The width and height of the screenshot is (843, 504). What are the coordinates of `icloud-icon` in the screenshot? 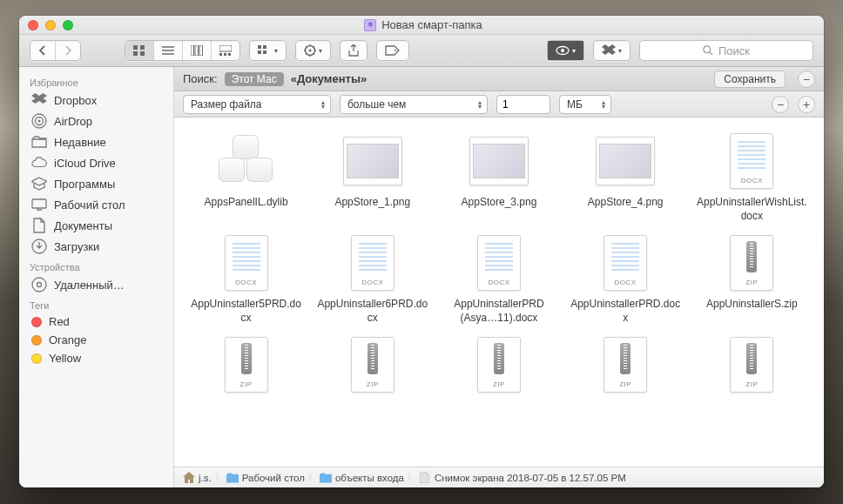 It's located at (39, 163).